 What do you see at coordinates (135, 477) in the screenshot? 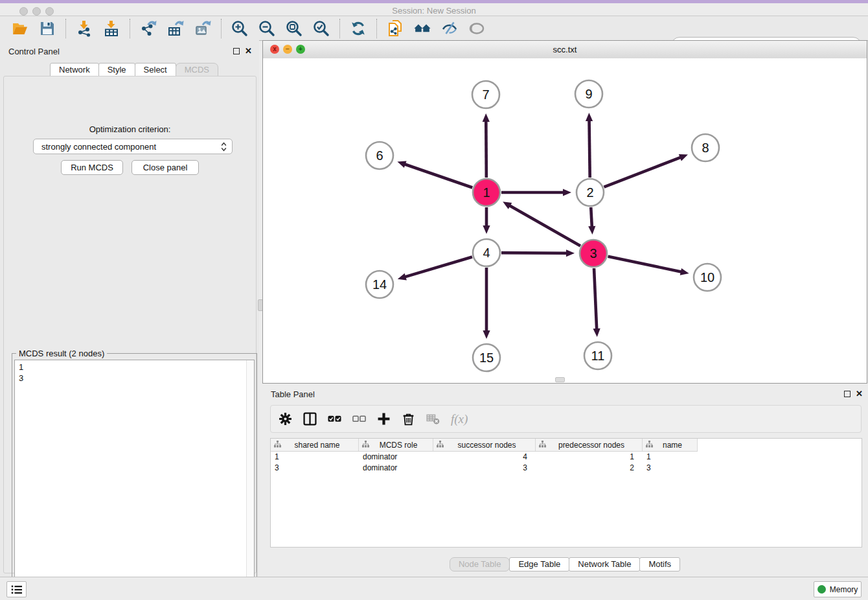
I see `mcds-result-group: MCDS result (2 nodes) 1 3` at bounding box center [135, 477].